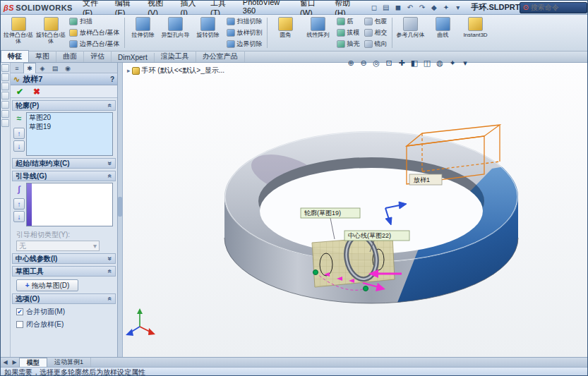  What do you see at coordinates (244, 22) in the screenshot?
I see `swept-cut-button: 扫描切除` at bounding box center [244, 22].